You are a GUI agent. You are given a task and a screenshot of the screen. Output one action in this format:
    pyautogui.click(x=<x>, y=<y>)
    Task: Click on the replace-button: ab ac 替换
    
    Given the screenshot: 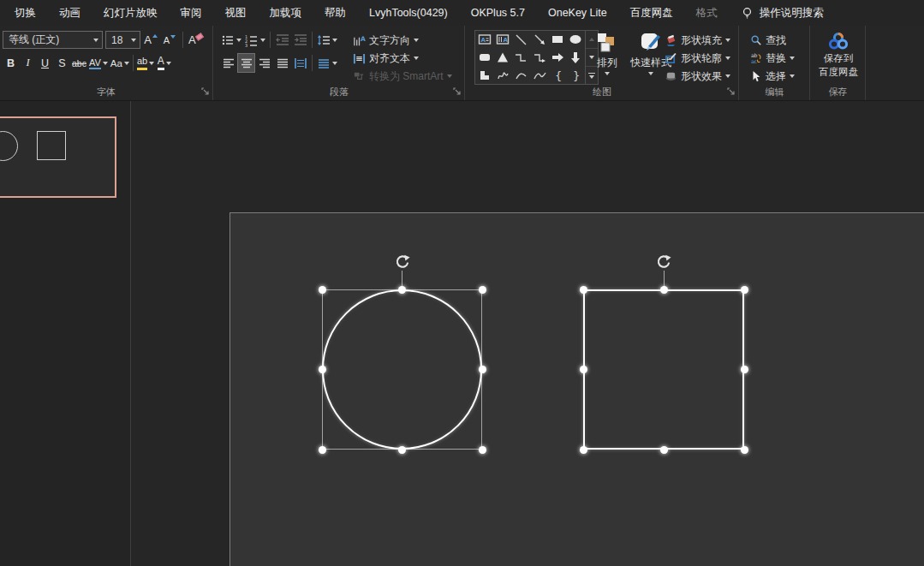 What is the action you would take?
    pyautogui.click(x=772, y=58)
    